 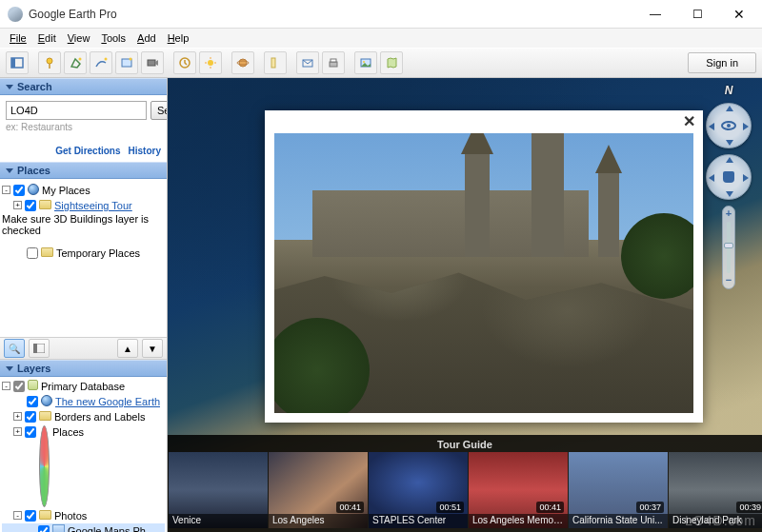 I want to click on toolbar-sunlight-button, so click(x=211, y=63).